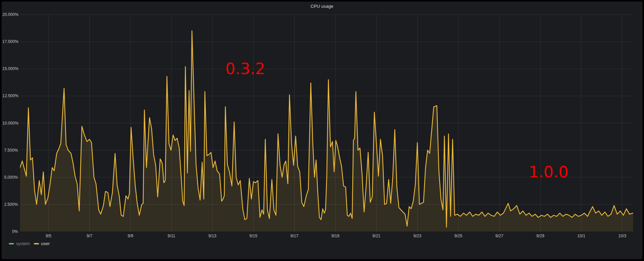 The width and height of the screenshot is (644, 261). Describe the element at coordinates (294, 236) in the screenshot. I see `x-axis-label: 9/17` at that location.